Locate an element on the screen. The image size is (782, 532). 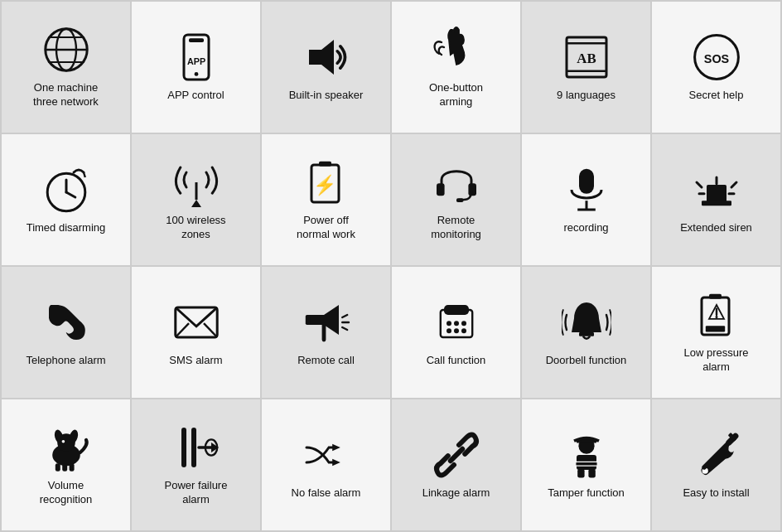
svg-text: SOS is located at coordinates (716, 59).